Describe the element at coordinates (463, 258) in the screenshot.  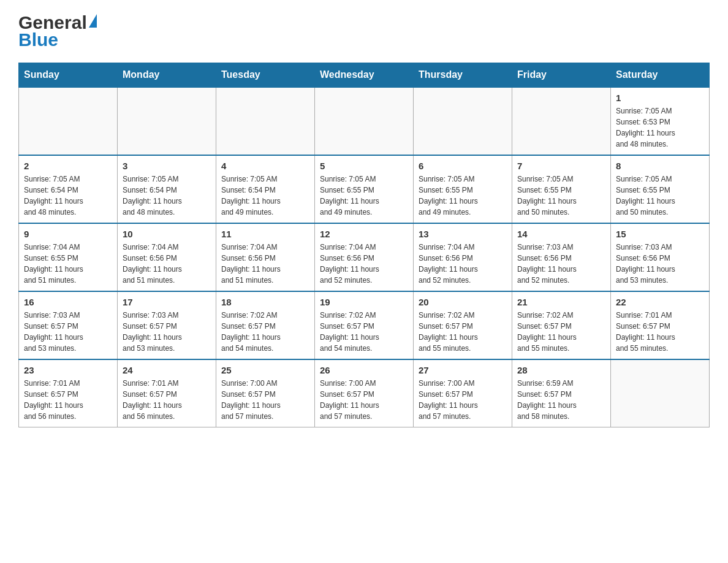
I see `calendar-cell: 13Sunrise: 7:04 AM Sunset: 6:56 PM Dayli…` at that location.